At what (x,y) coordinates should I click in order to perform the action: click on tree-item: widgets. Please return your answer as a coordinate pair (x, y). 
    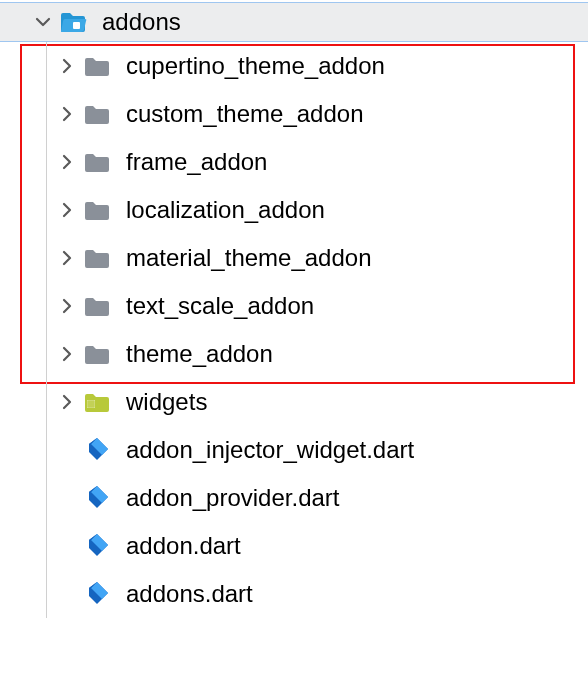
    Looking at the image, I should click on (294, 402).